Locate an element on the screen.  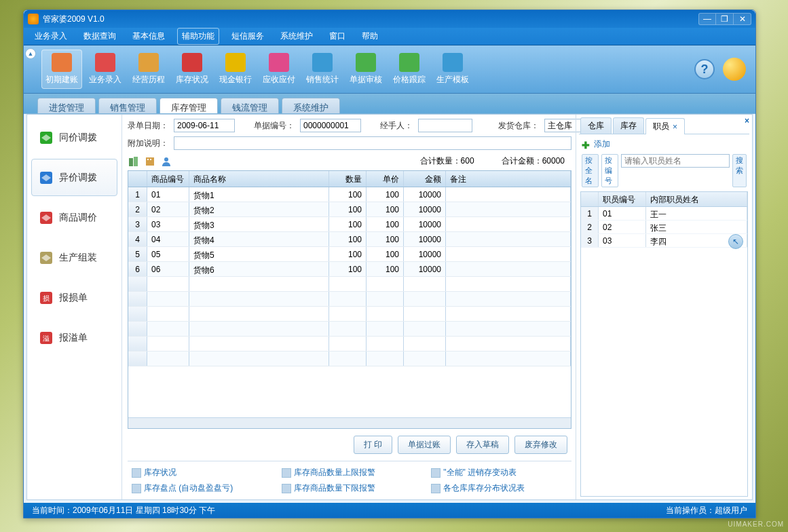
table-row: 202货物210010010000 is located at coordinates (350, 210).